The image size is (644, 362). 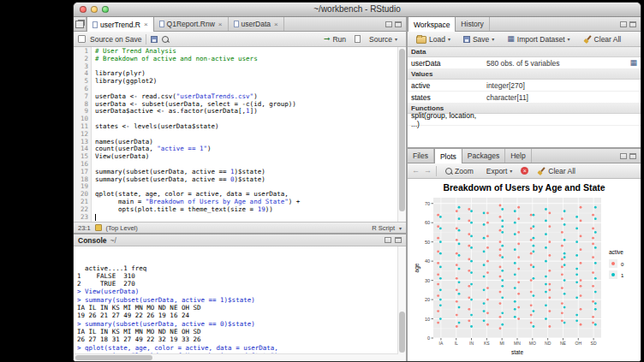 What do you see at coordinates (557, 171) in the screenshot?
I see `clear-plots-button: Clear All` at bounding box center [557, 171].